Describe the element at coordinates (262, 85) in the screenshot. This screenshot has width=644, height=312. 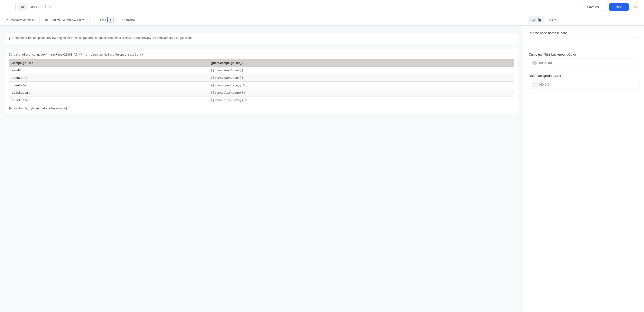
I see `table-row: openRate{{item.openRate}} %` at that location.